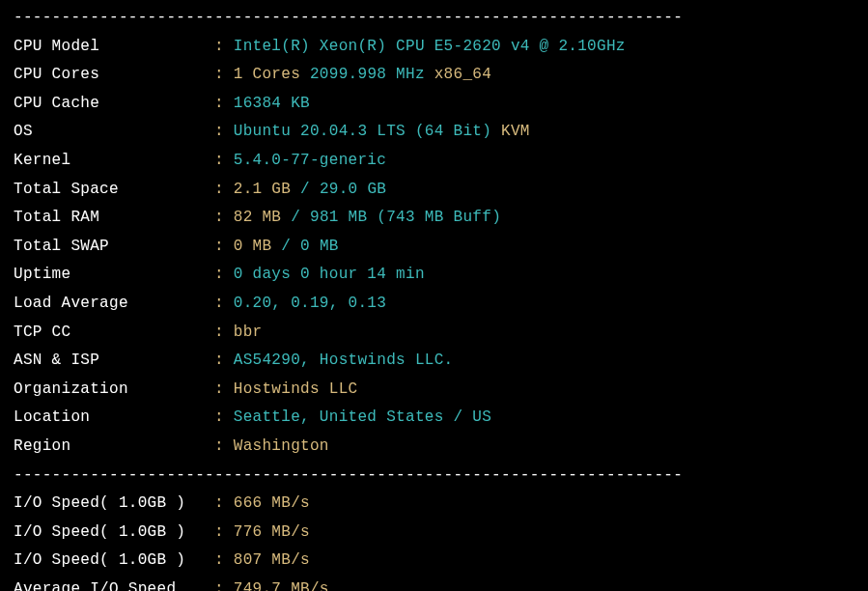  What do you see at coordinates (114, 332) in the screenshot?
I see `row-label: TCP CC` at bounding box center [114, 332].